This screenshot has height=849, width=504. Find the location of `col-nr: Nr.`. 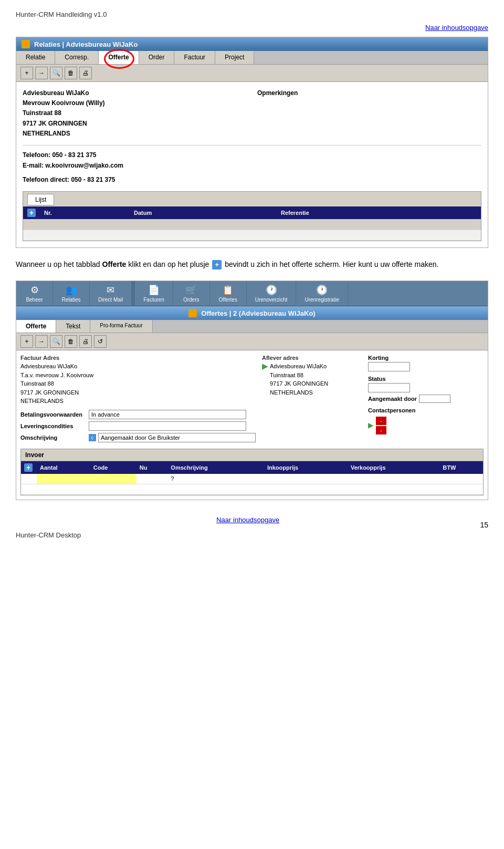

col-nr: Nr. is located at coordinates (85, 213).